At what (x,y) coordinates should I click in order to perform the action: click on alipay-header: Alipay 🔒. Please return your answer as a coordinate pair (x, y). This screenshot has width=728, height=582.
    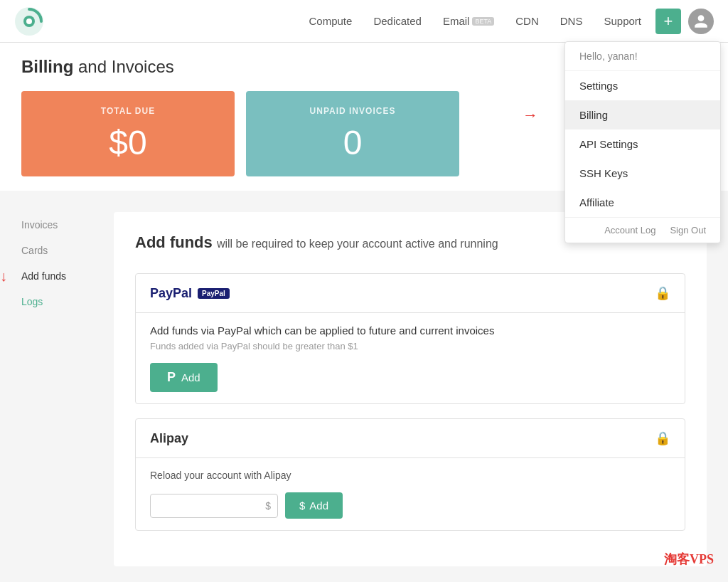
    Looking at the image, I should click on (410, 438).